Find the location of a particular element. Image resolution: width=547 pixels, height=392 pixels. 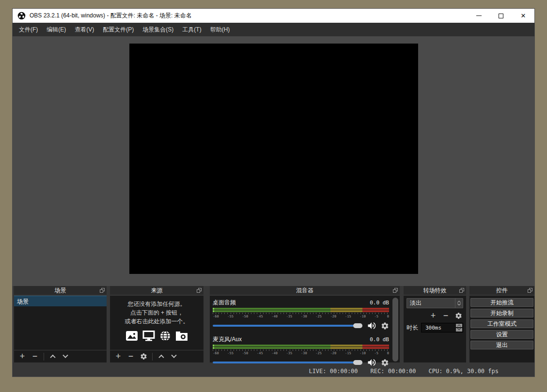

duration-label: 时长 is located at coordinates (412, 328).